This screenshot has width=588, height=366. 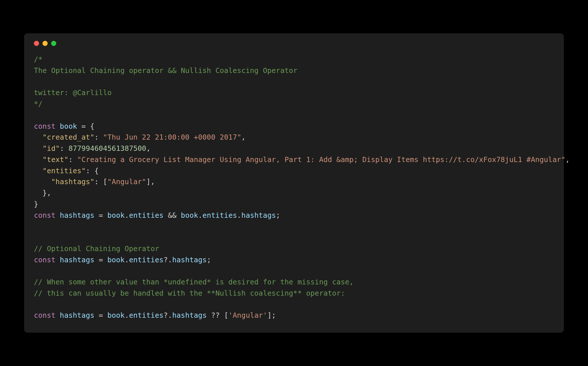 I want to click on comment-line: // Optional Chaining Operator, so click(x=96, y=249).